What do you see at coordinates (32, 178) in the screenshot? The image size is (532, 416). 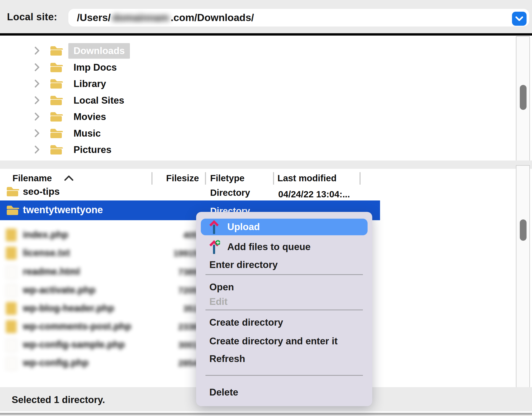 I see `column-header-filename: Filename` at bounding box center [32, 178].